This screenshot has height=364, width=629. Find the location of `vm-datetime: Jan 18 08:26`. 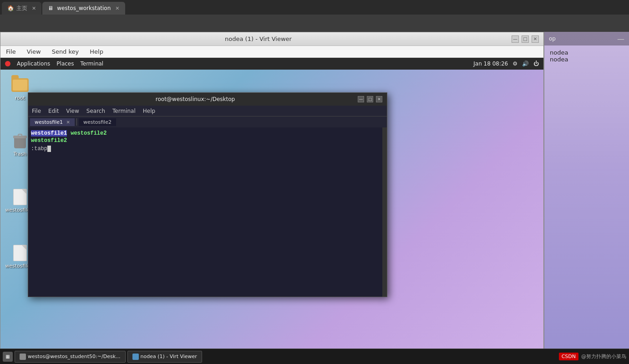

vm-datetime: Jan 18 08:26 is located at coordinates (491, 64).